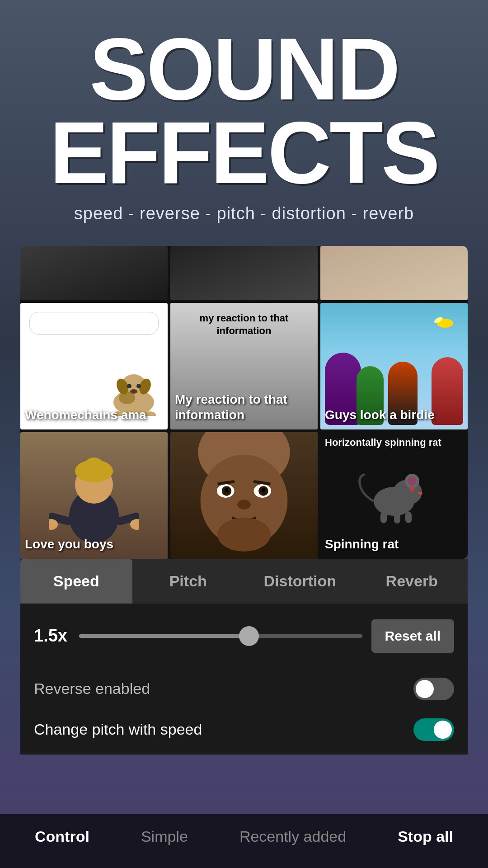 This screenshot has height=868, width=488. What do you see at coordinates (221, 636) in the screenshot?
I see `speed-slider-track` at bounding box center [221, 636].